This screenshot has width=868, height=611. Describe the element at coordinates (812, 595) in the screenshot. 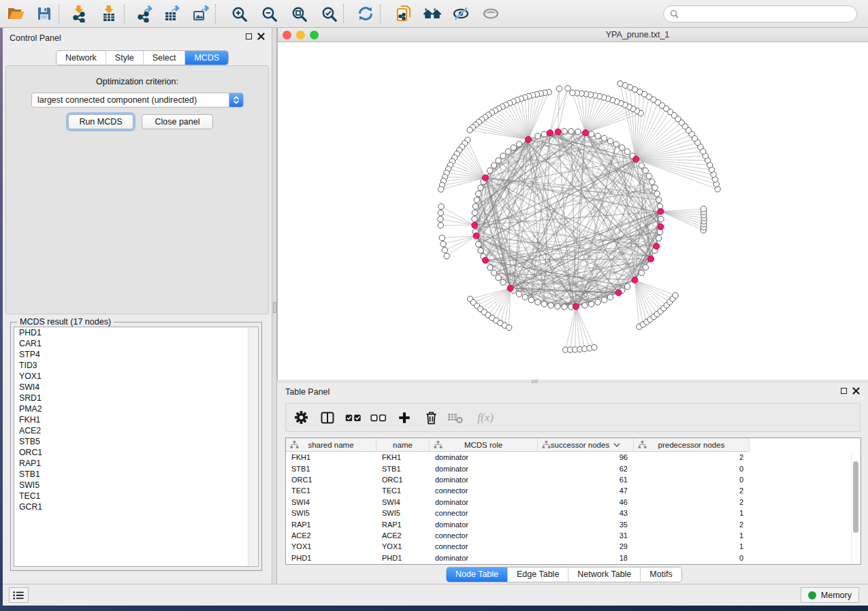

I see `memory-status-icon` at that location.